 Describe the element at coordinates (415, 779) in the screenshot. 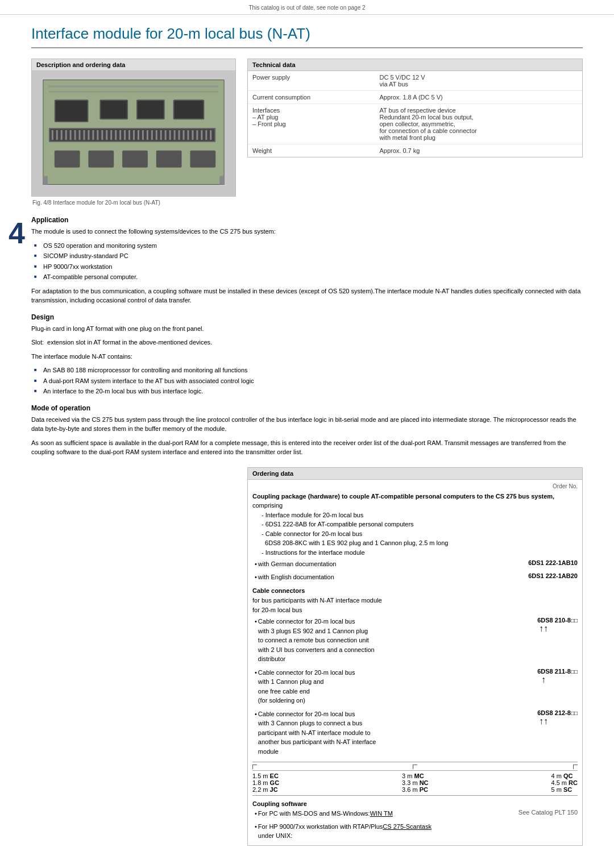

I see `cable-length-table: 1.5 m EC 1.8 m GC 2.2 m JC 3 m MC 3.3 m …` at that location.